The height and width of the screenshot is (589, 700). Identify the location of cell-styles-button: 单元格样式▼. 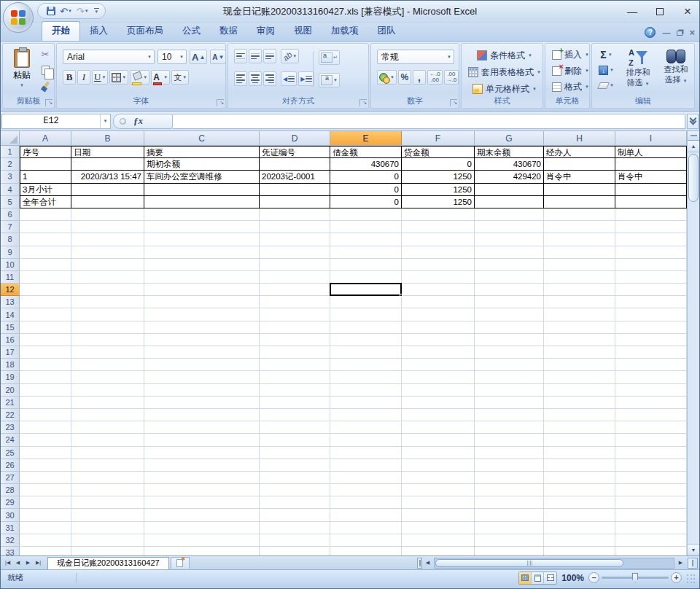
(505, 89).